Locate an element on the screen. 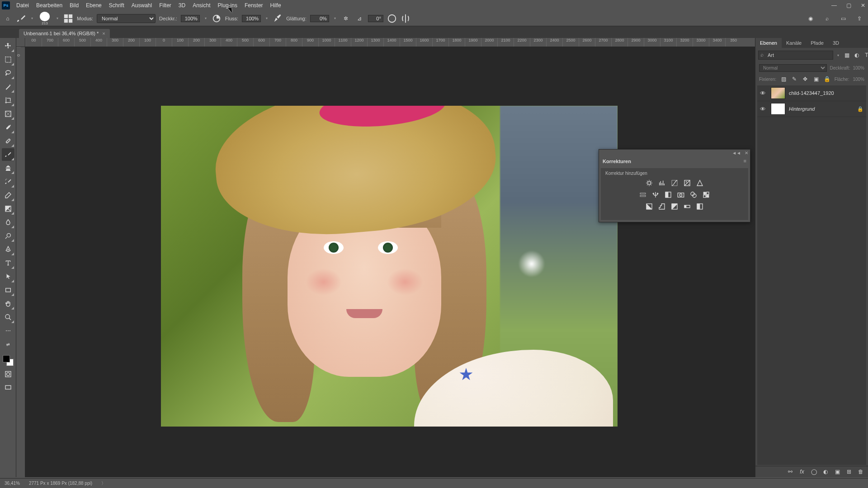 Image resolution: width=868 pixels, height=488 pixels. flow-dropdown: ▾ is located at coordinates (267, 18).